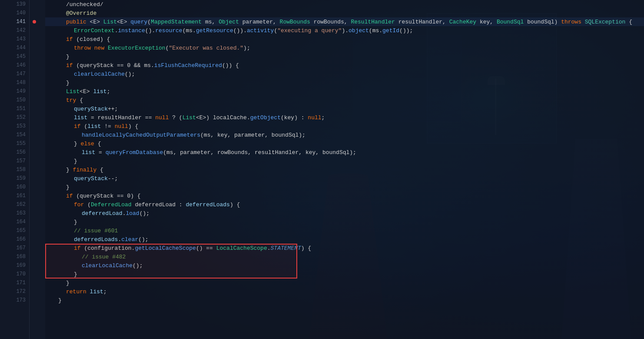 The width and height of the screenshot is (644, 339). I want to click on code-token: <E>) localCache., so click(223, 117).